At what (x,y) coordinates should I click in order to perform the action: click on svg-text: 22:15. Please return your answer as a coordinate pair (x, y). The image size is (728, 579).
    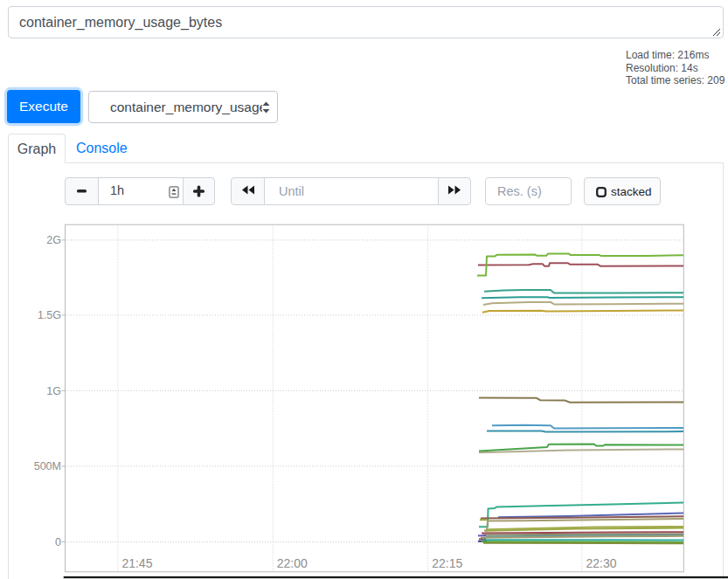
    Looking at the image, I should click on (447, 563).